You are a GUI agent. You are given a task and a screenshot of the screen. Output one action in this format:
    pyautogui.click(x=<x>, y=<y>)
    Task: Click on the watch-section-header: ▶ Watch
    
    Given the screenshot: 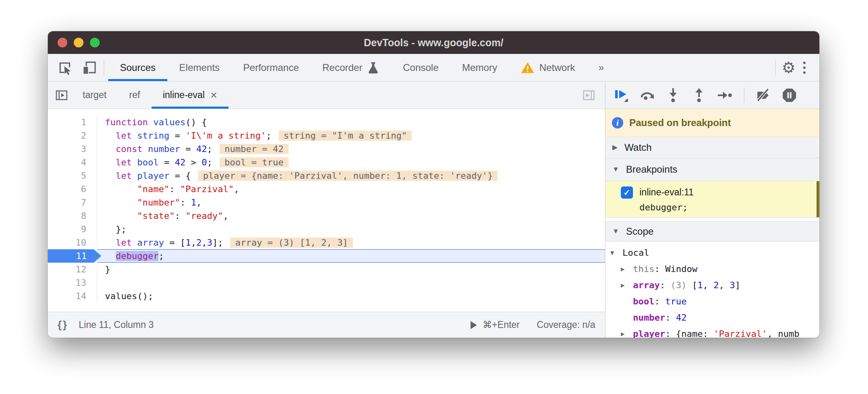 What is the action you would take?
    pyautogui.click(x=712, y=148)
    